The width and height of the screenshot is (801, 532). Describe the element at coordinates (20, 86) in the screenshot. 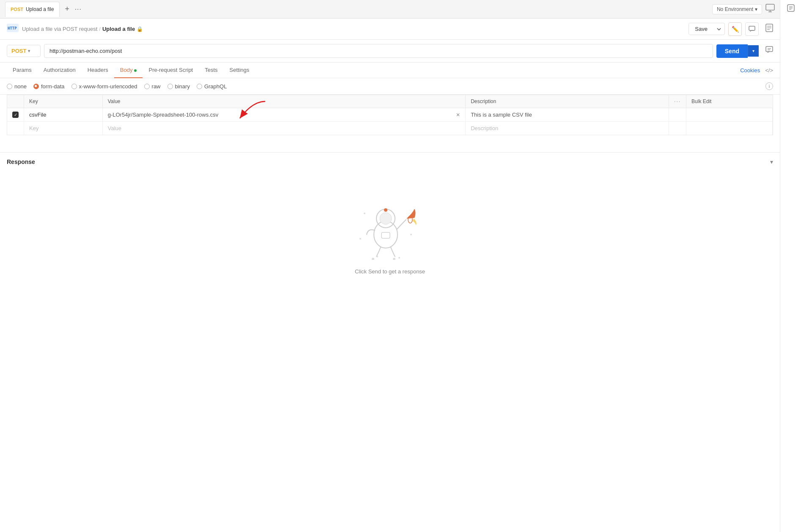

I see `none-label: none` at that location.